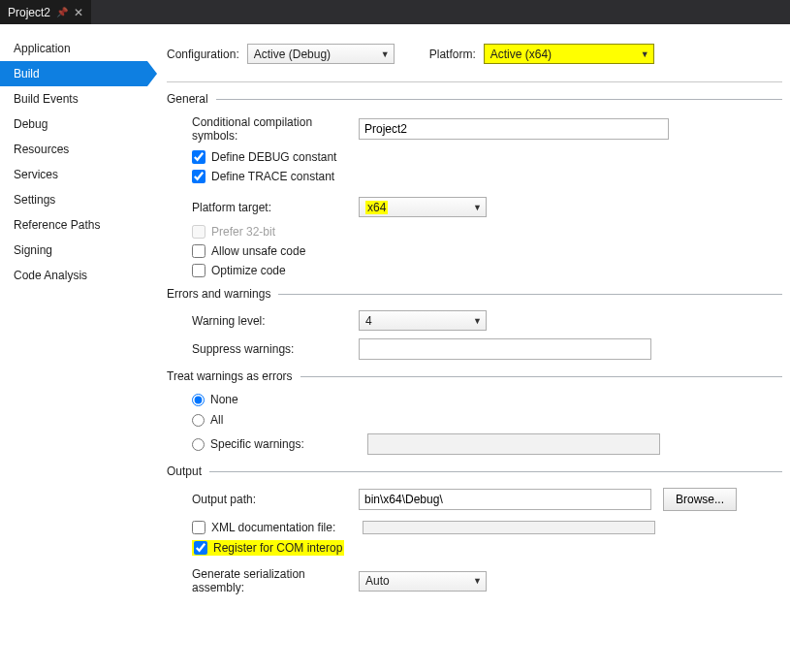 The height and width of the screenshot is (672, 790). Describe the element at coordinates (62, 12) in the screenshot. I see `pin-icon: 📌` at that location.